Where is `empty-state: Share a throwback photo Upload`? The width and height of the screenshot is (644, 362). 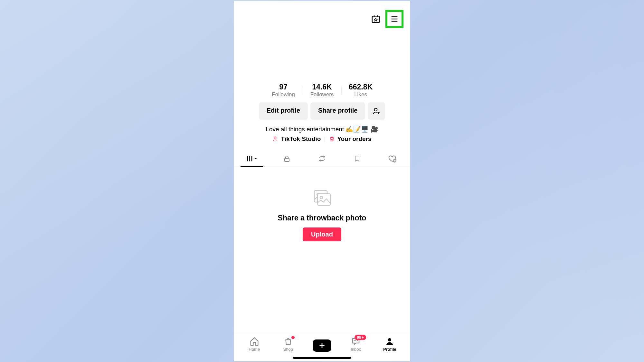
empty-state: Share a throwback photo Upload is located at coordinates (322, 215).